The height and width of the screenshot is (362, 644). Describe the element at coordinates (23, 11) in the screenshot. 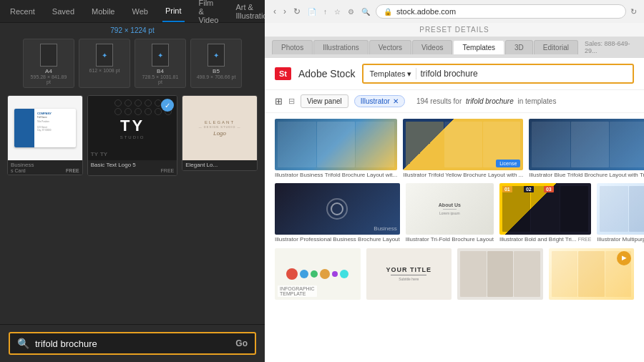

I see `tab-recent: Recent` at that location.